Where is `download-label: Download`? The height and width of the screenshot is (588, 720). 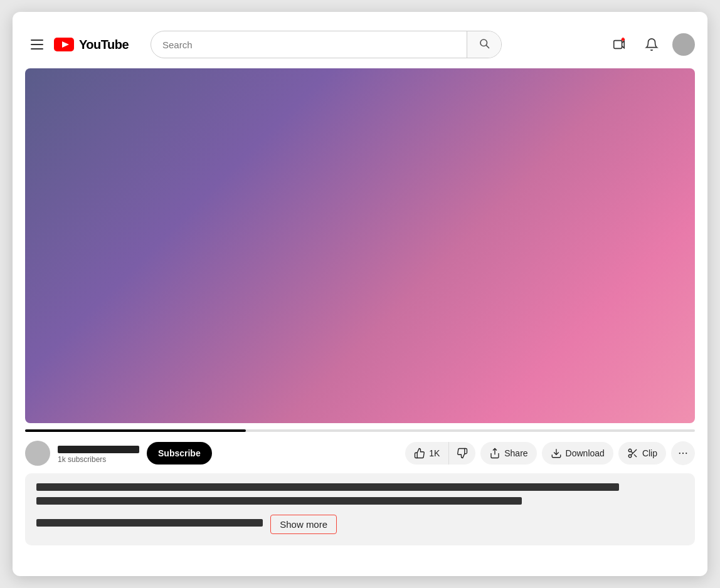
download-label: Download is located at coordinates (585, 453).